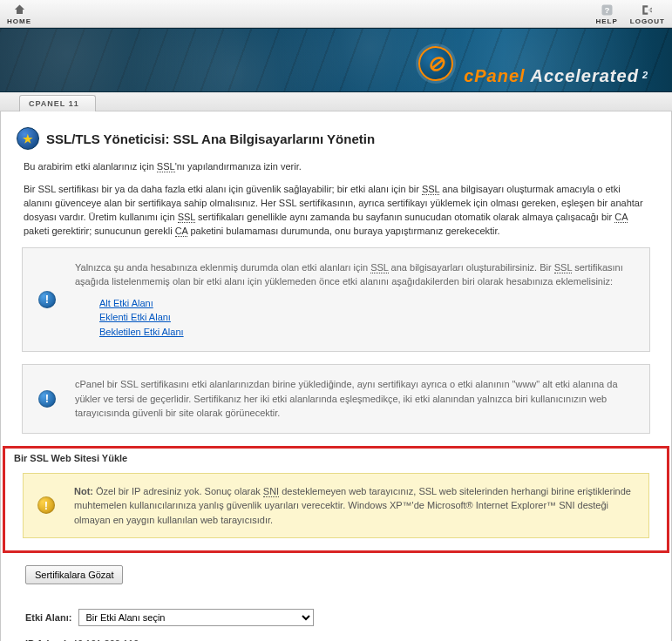 This screenshot has width=672, height=641. Describe the element at coordinates (431, 190) in the screenshot. I see `abbr-ssl-2: SSL` at that location.